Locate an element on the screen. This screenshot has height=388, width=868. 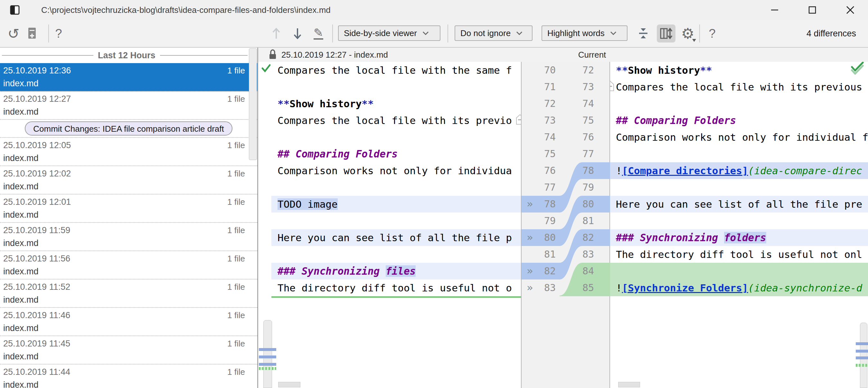
window-title: C:\projects\vojtechruzicka-blog\drafts\i… is located at coordinates (186, 10).